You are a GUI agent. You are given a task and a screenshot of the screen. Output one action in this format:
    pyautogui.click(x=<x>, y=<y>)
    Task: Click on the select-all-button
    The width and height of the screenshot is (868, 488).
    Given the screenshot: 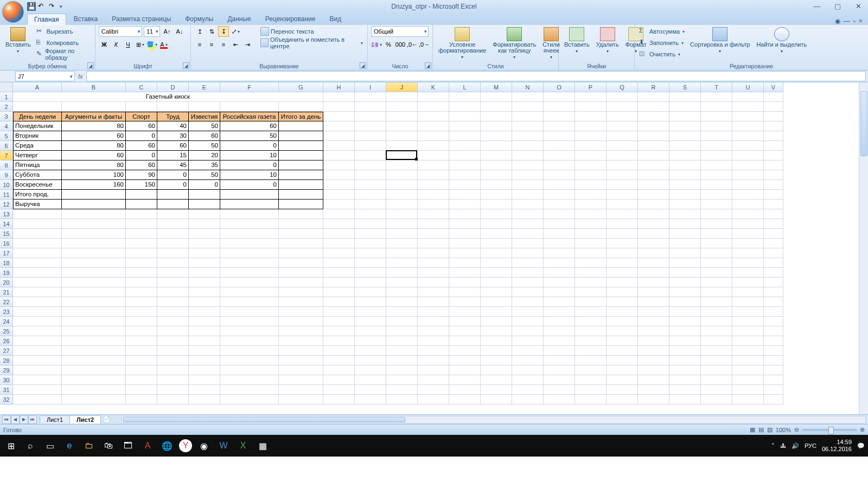 What is the action you would take?
    pyautogui.click(x=7, y=87)
    